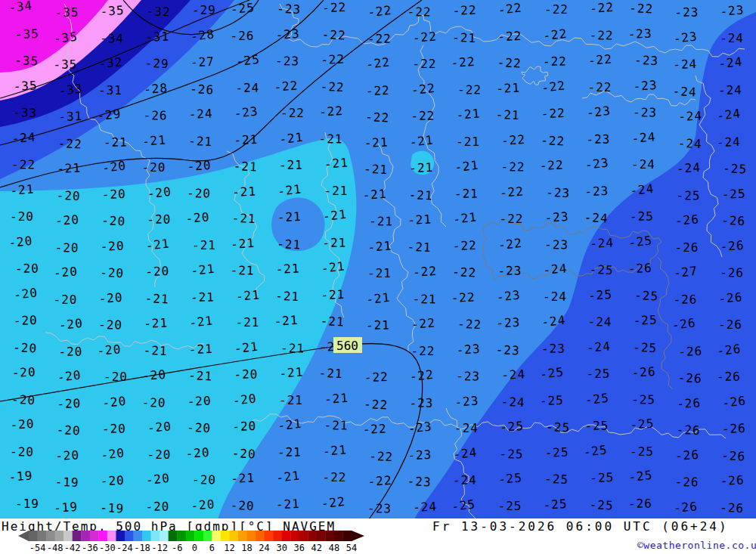 This screenshot has width=756, height=554. What do you see at coordinates (246, 548) in the screenshot?
I see `legend-tick-label: 18` at bounding box center [246, 548].